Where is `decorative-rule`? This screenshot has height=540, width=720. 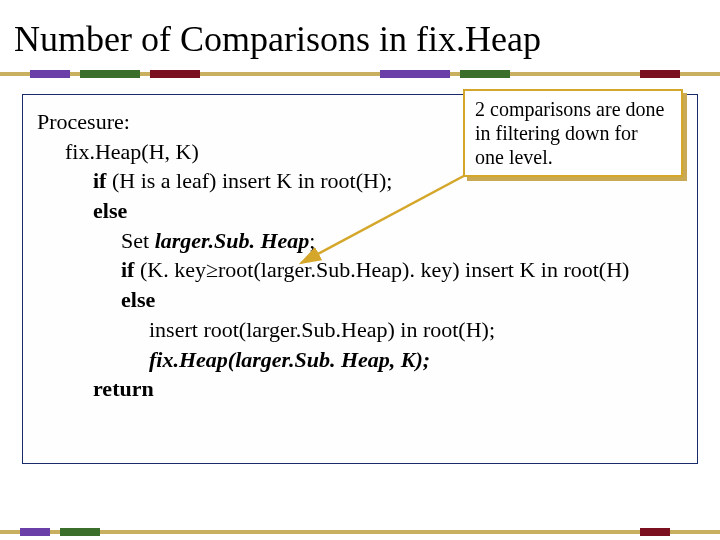
decorative-rule is located at coordinates (360, 74).